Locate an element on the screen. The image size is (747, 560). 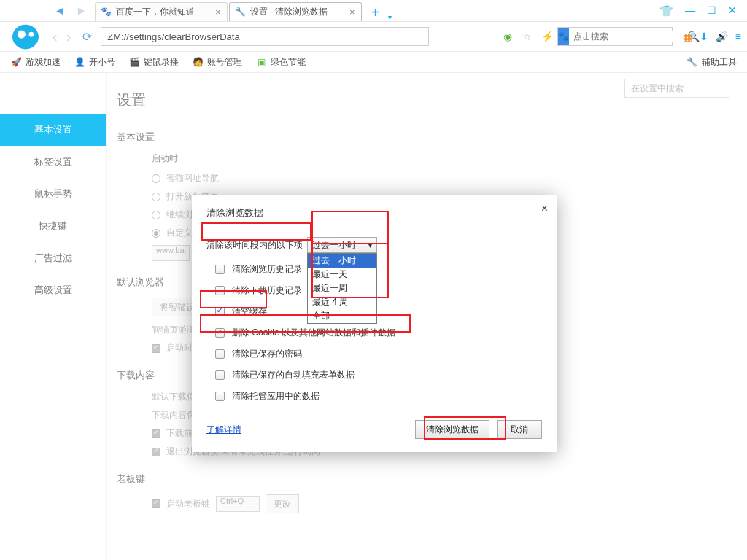
download-icon: ⬇ is located at coordinates (704, 36).